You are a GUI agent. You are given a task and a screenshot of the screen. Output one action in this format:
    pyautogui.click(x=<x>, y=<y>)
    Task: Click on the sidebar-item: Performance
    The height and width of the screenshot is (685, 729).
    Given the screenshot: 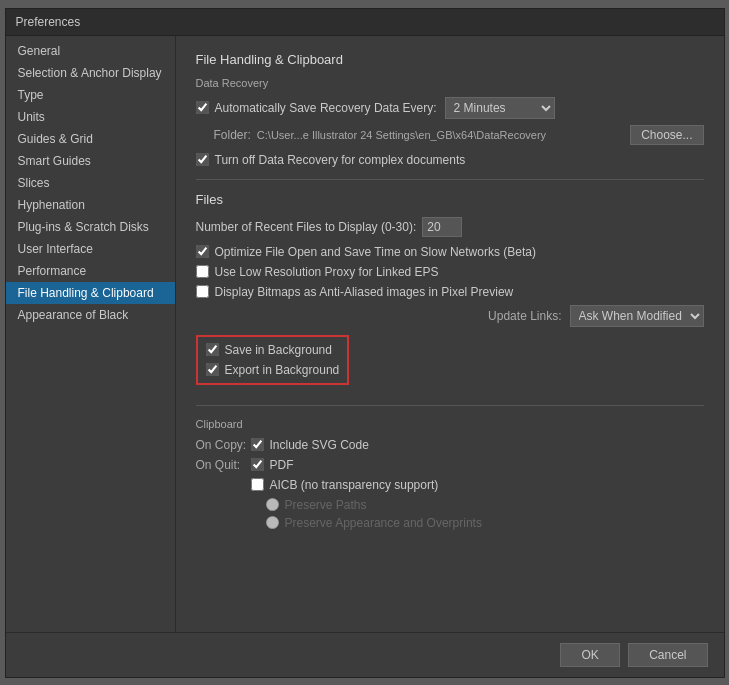 What is the action you would take?
    pyautogui.click(x=90, y=271)
    